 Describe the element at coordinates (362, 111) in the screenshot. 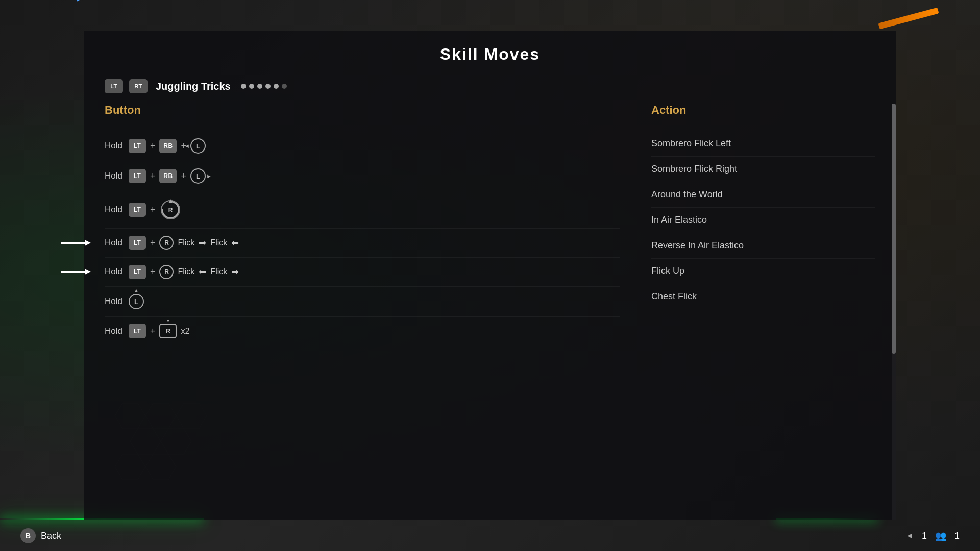

I see `button-column-header: Button` at that location.